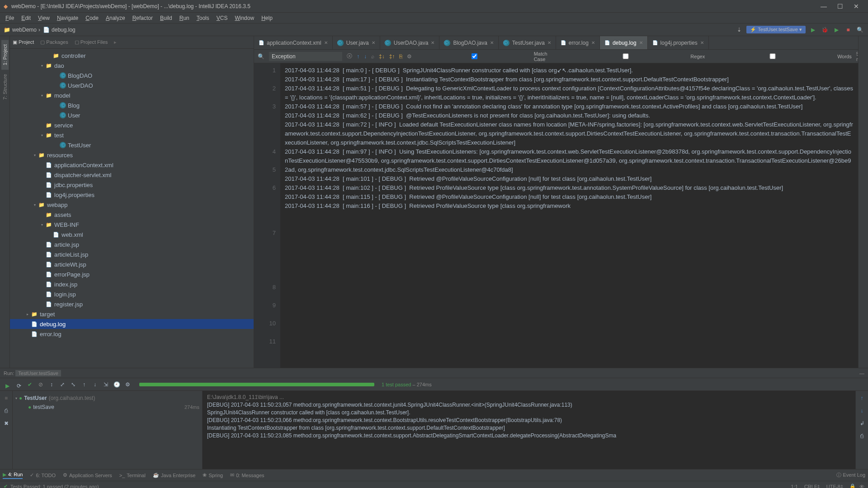 The image size is (868, 488). I want to click on bottom-tab-run: ▶ 4: Run, so click(13, 475).